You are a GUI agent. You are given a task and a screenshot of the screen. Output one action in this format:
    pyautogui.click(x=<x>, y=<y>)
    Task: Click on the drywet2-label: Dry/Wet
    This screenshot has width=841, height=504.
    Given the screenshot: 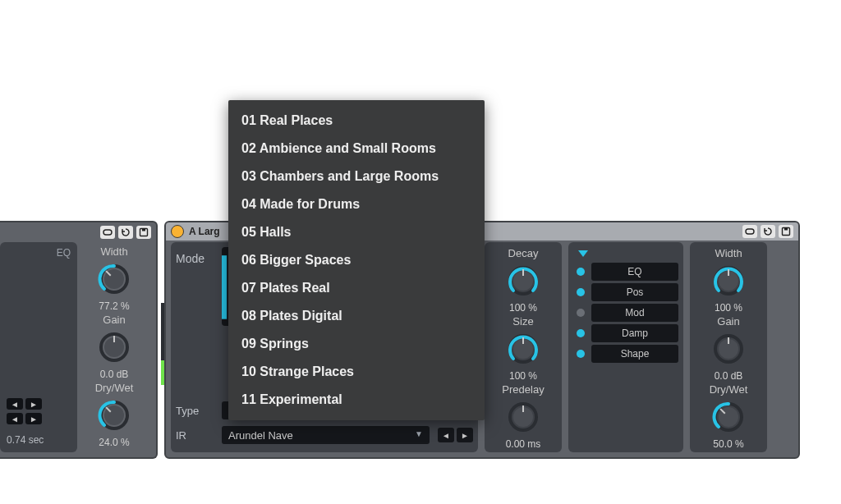 What is the action you would take?
    pyautogui.click(x=729, y=389)
    